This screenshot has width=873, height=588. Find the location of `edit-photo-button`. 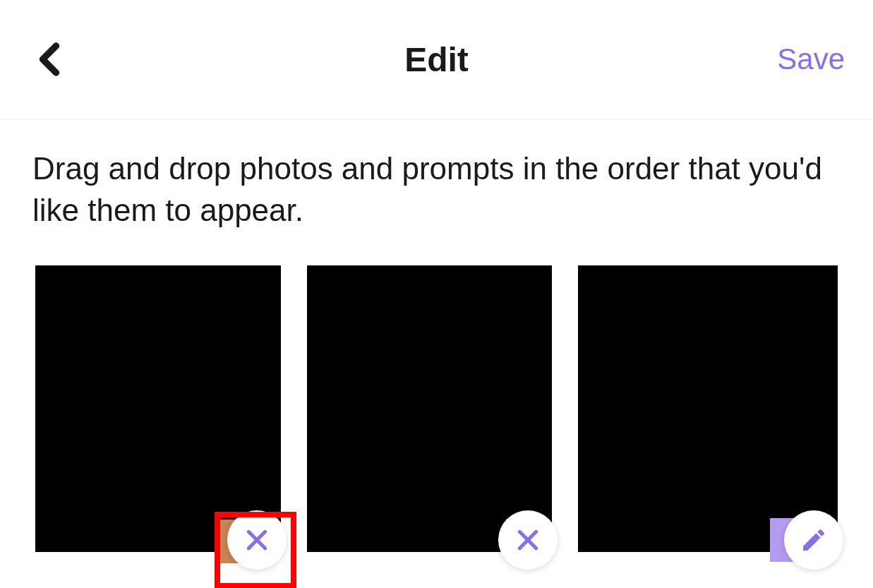

edit-photo-button is located at coordinates (814, 540).